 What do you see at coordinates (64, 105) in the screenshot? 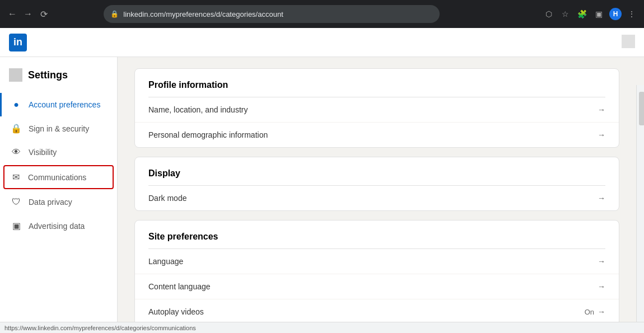
I see `sidebar-label-account-preferences: Account preferences` at bounding box center [64, 105].